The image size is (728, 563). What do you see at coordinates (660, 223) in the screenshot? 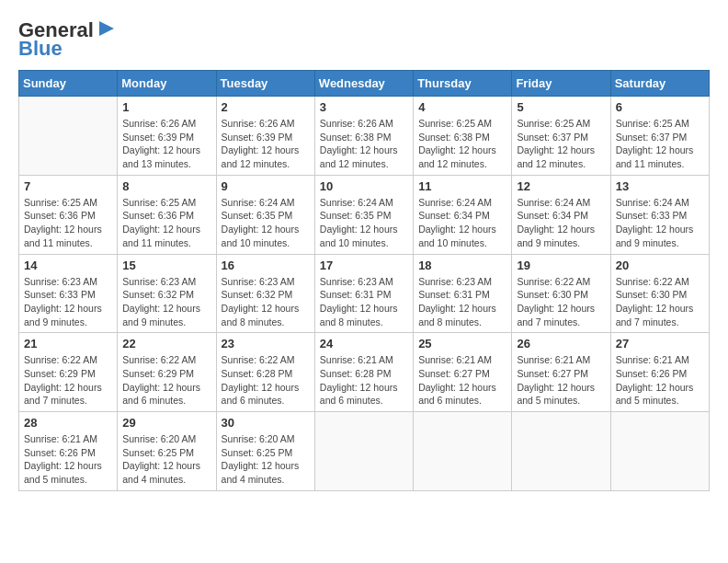
I see `day-info: Sunrise: 6:24 AMSunset: 6:33 PMDaylight:…` at bounding box center [660, 223].